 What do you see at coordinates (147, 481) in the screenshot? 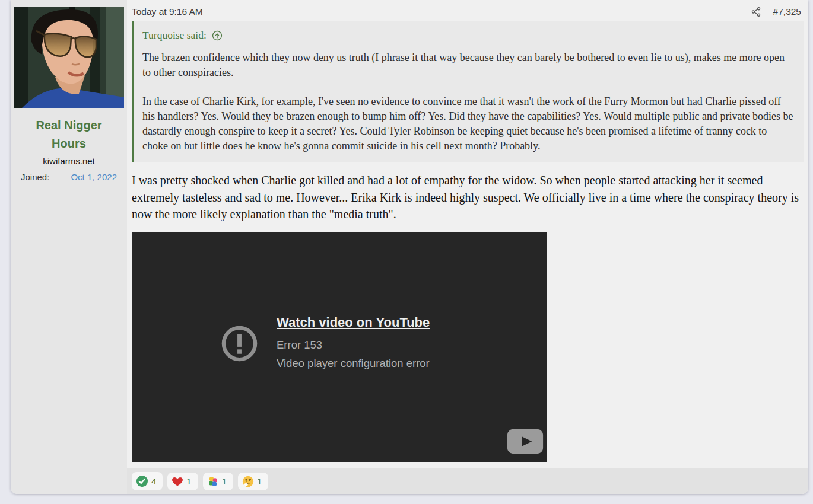
I see `reaction-agree: 4` at bounding box center [147, 481].